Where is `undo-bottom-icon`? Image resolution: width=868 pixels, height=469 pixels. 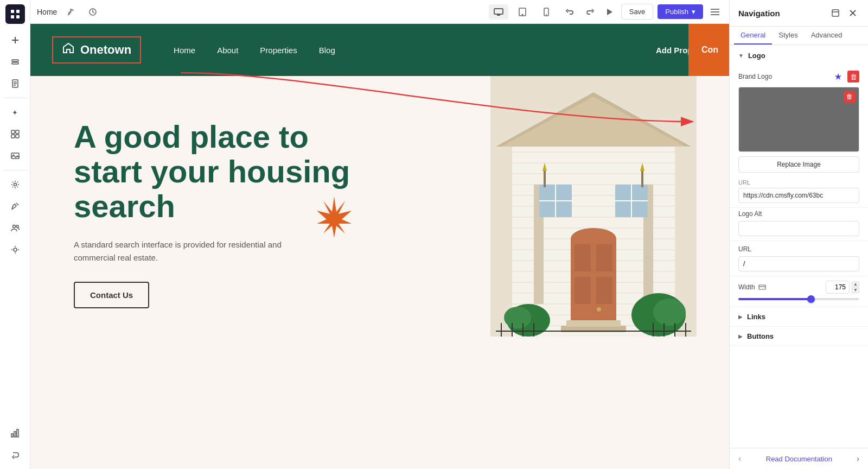 undo-bottom-icon is located at coordinates (15, 455).